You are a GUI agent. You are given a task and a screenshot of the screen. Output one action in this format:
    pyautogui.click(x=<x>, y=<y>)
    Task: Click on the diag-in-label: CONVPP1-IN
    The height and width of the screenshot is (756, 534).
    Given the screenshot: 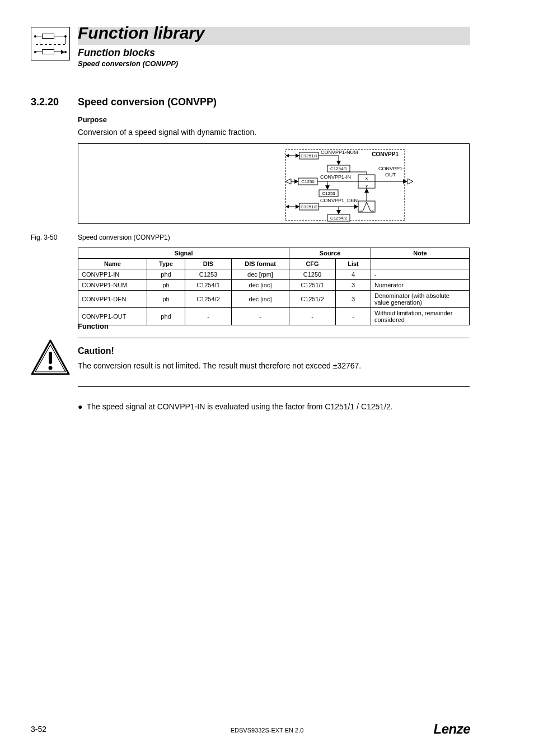 What is the action you would take?
    pyautogui.click(x=336, y=177)
    